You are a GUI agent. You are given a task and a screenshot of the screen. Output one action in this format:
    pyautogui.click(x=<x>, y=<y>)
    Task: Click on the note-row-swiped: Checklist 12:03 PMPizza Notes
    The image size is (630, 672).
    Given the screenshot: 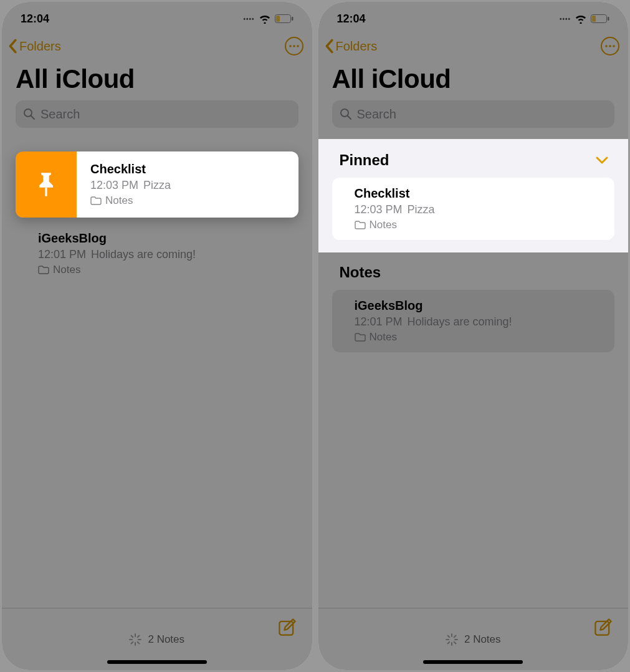 What is the action you would take?
    pyautogui.click(x=157, y=185)
    